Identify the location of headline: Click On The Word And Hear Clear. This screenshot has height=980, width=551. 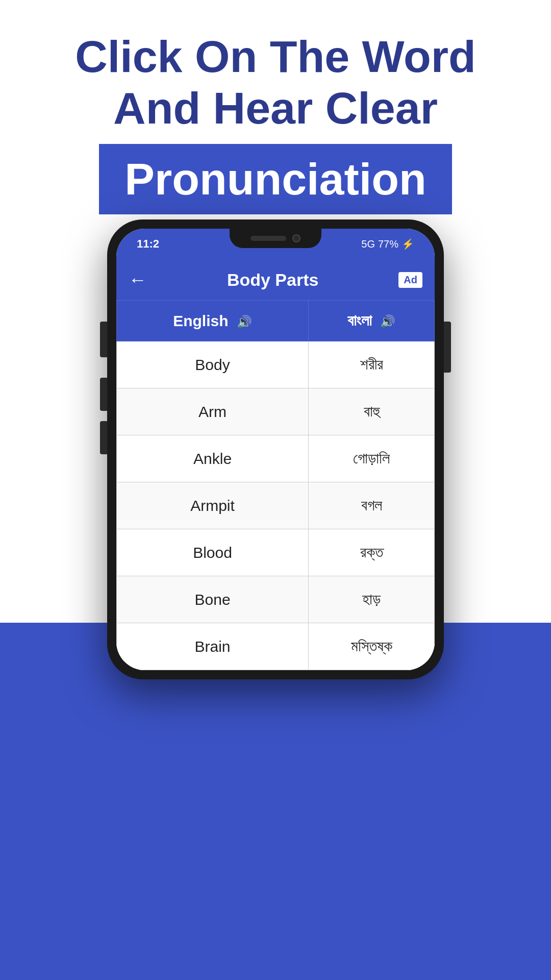
(276, 82).